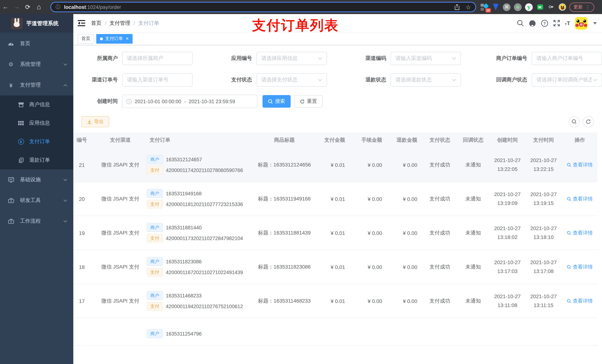 Image resolution: width=602 pixels, height=364 pixels. What do you see at coordinates (58, 7) in the screenshot?
I see `site-info-icon: ⓘ` at bounding box center [58, 7].